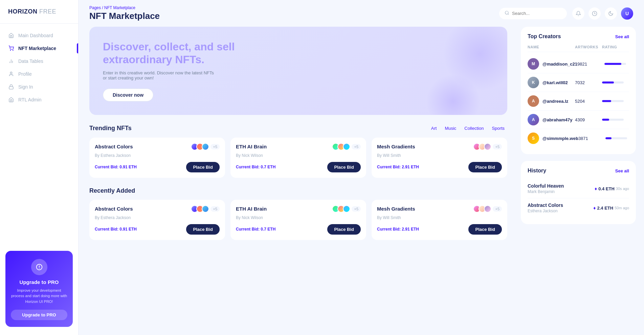 The width and height of the screenshot is (644, 335). Describe the element at coordinates (450, 128) in the screenshot. I see `filter-music: Music` at that location.